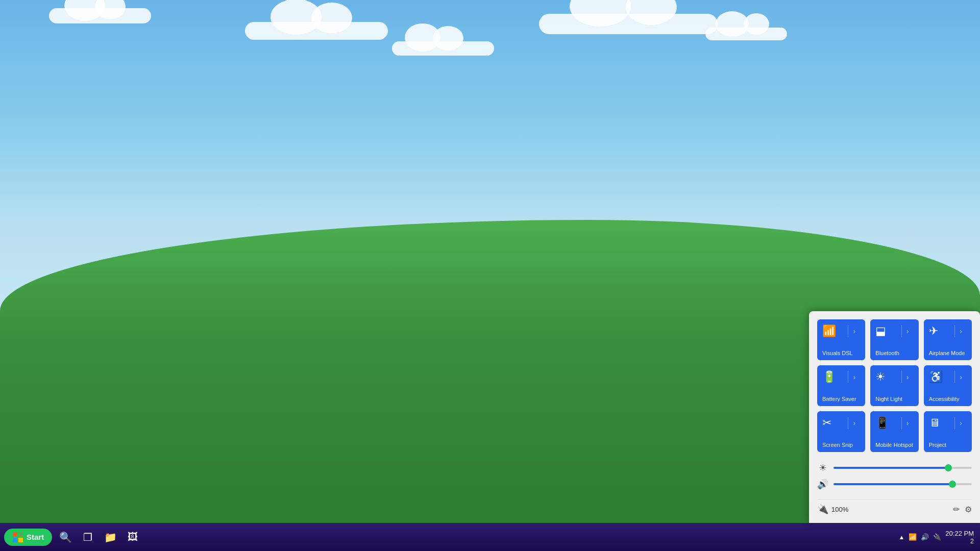  I want to click on tile-label: Visuals DSL, so click(841, 353).